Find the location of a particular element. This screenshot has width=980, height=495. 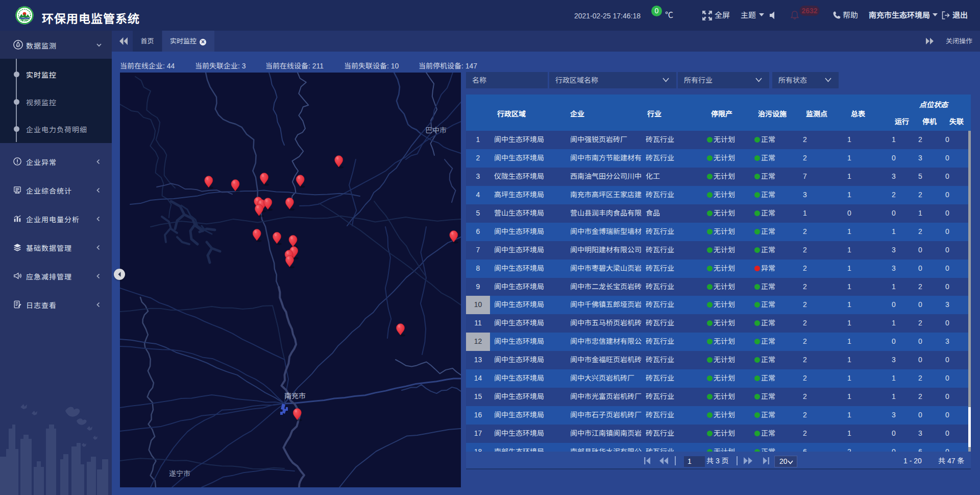

svg-text: 巴中市 is located at coordinates (436, 130).